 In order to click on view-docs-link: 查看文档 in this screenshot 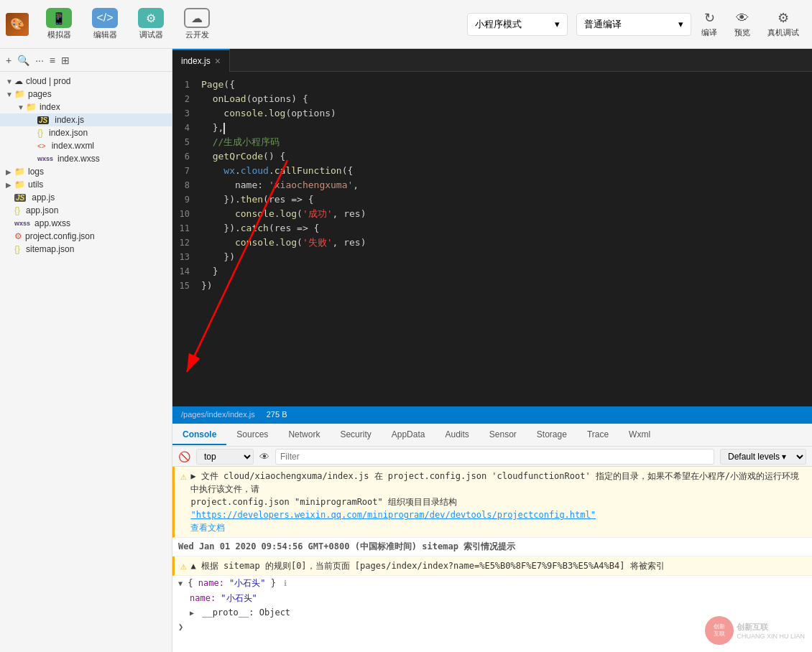, I will do `click(208, 528)`.